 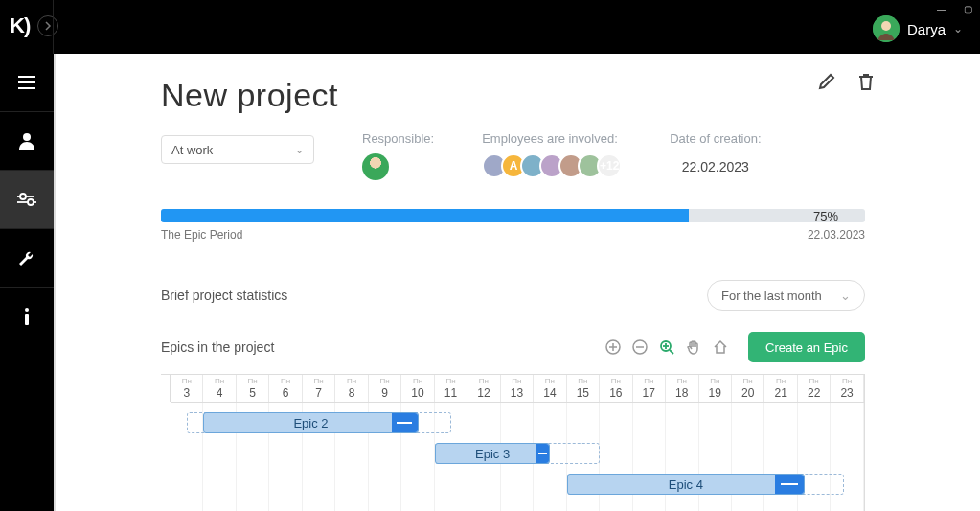 I want to click on gantt-day-column: Пн7, so click(x=319, y=388).